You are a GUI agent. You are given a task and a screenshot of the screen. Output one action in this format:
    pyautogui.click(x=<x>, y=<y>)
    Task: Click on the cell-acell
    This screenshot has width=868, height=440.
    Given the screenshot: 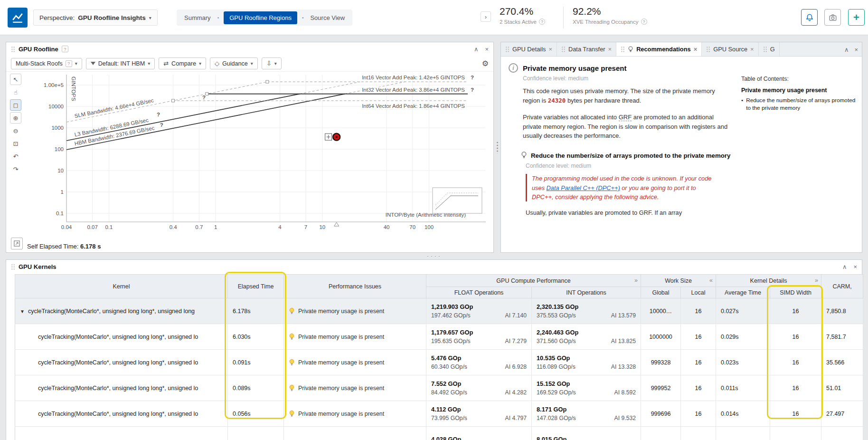 What is the action you would take?
    pyautogui.click(x=743, y=433)
    